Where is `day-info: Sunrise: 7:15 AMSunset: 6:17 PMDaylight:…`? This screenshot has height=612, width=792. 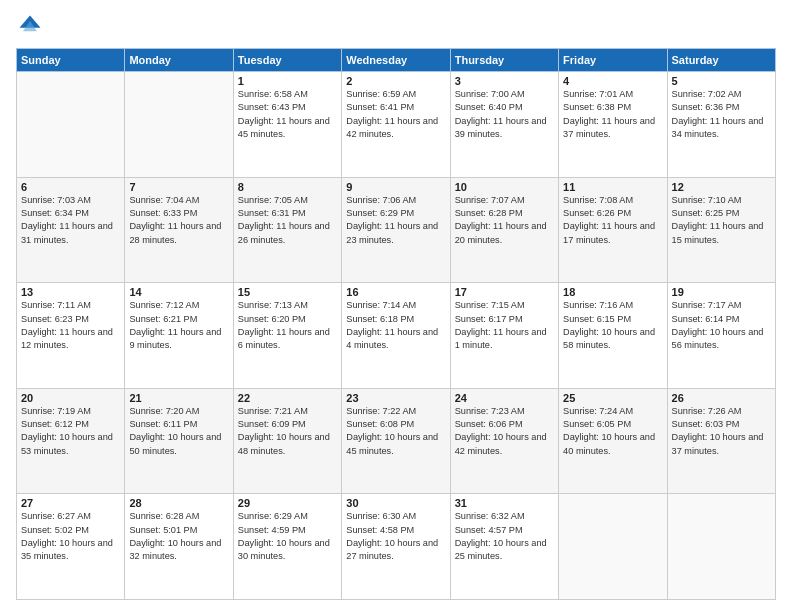 day-info: Sunrise: 7:15 AMSunset: 6:17 PMDaylight:… is located at coordinates (504, 326).